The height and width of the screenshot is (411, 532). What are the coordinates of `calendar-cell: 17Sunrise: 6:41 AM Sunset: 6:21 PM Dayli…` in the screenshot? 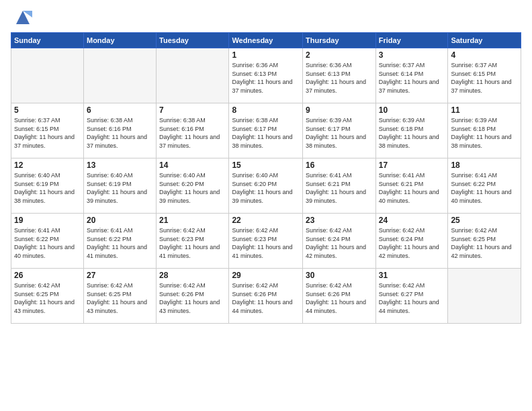 It's located at (412, 186).